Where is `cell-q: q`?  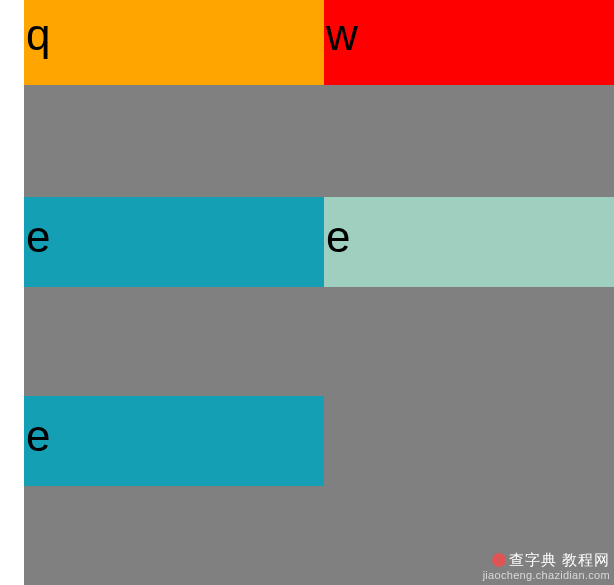 cell-q: q is located at coordinates (174, 42).